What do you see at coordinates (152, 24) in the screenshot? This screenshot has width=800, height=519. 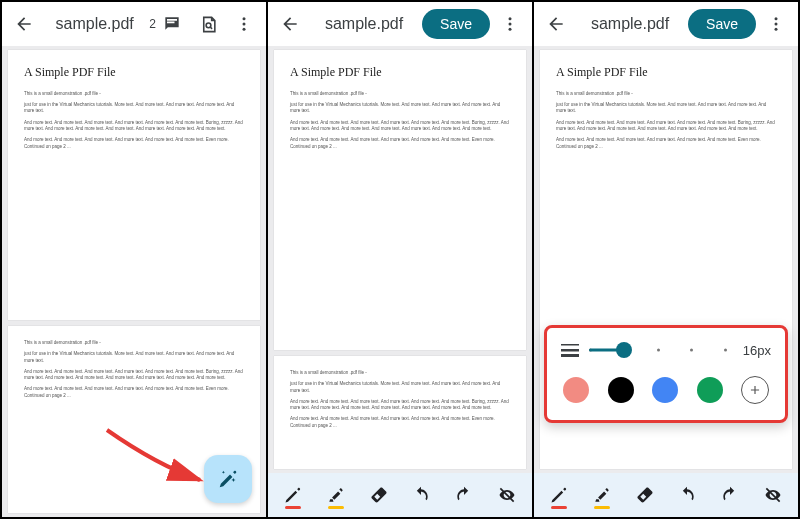 I see `comment-count: 2` at bounding box center [152, 24].